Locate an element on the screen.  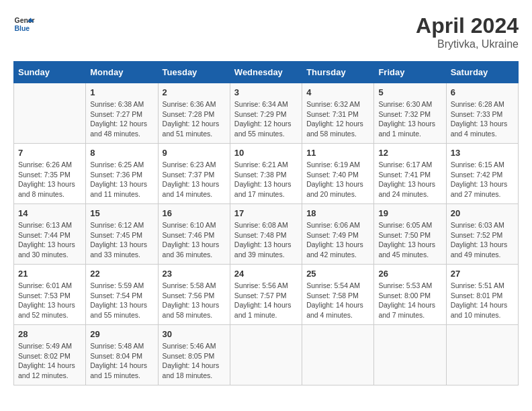
calendar-cell: 9Sunrise: 6:23 AM Sunset: 7:37 PM Daylig… is located at coordinates (193, 174).